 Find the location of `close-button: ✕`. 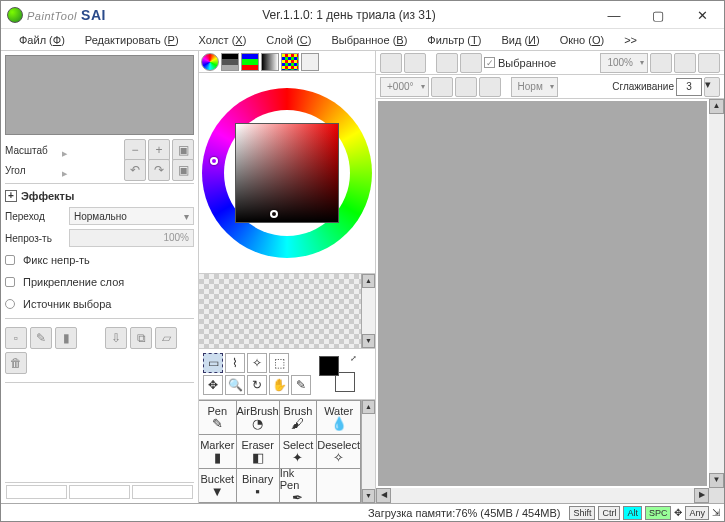

close-button: ✕ is located at coordinates (702, 15).